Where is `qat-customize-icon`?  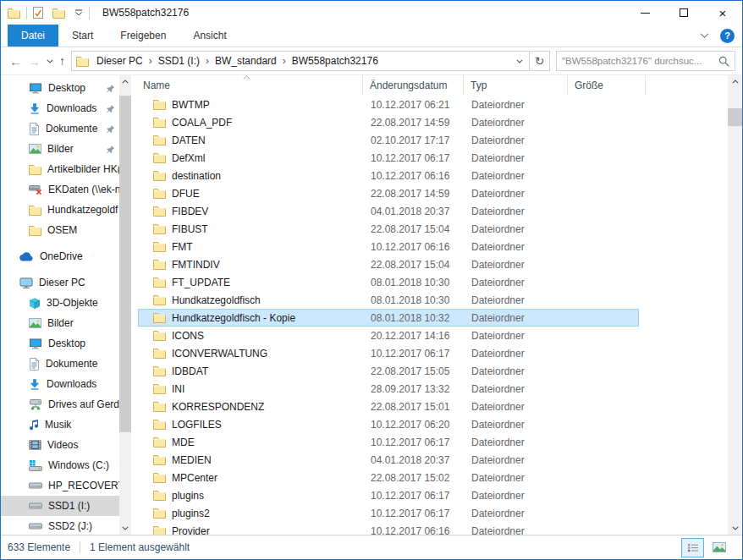 qat-customize-icon is located at coordinates (79, 13).